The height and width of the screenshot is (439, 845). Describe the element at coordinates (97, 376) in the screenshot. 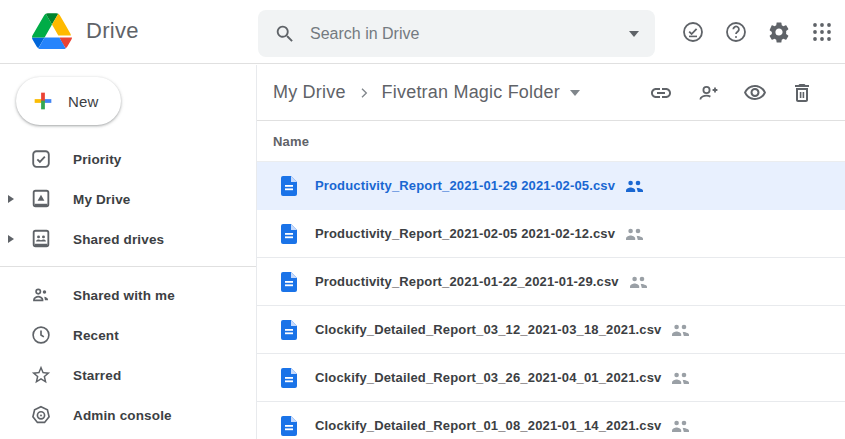

I see `sidebar-item-label: Starred` at that location.